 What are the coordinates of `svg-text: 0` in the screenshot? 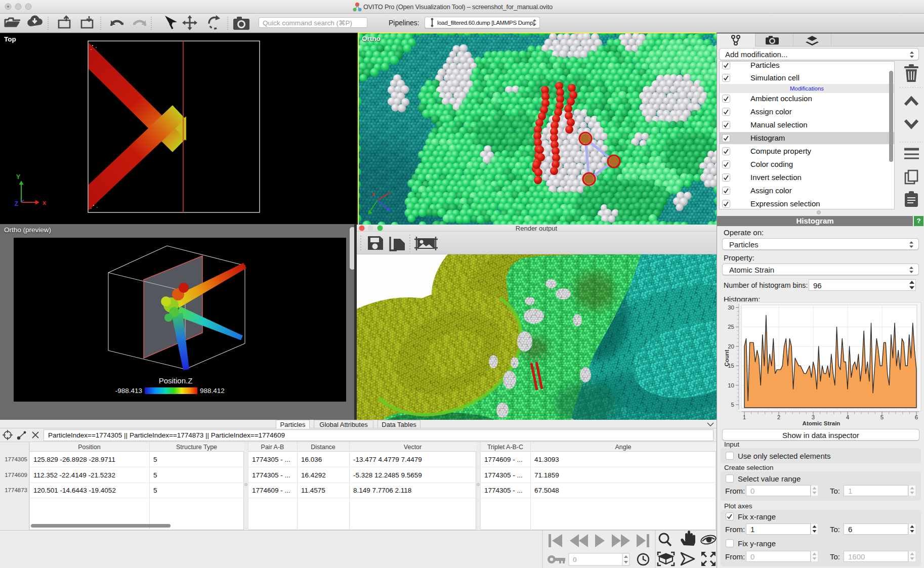 It's located at (575, 559).